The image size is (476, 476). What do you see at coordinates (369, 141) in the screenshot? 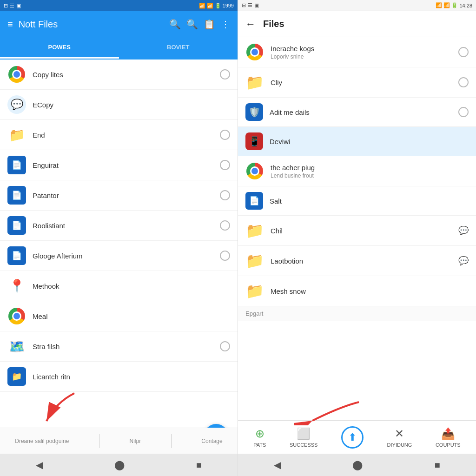
I see `file-name: Deviwi` at bounding box center [369, 141].